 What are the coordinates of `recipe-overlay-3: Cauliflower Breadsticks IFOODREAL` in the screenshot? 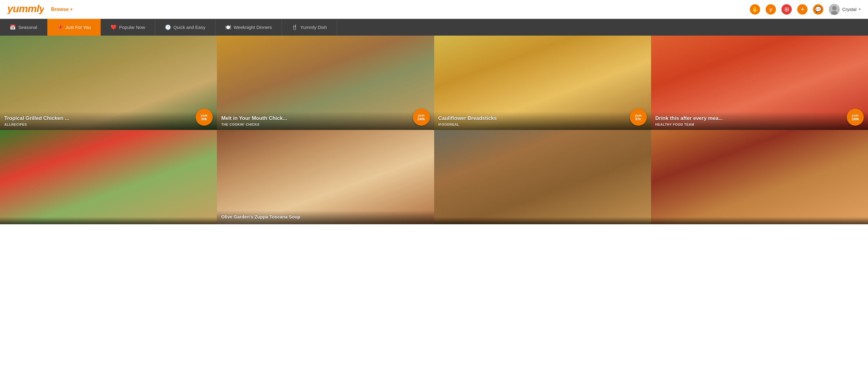 It's located at (542, 121).